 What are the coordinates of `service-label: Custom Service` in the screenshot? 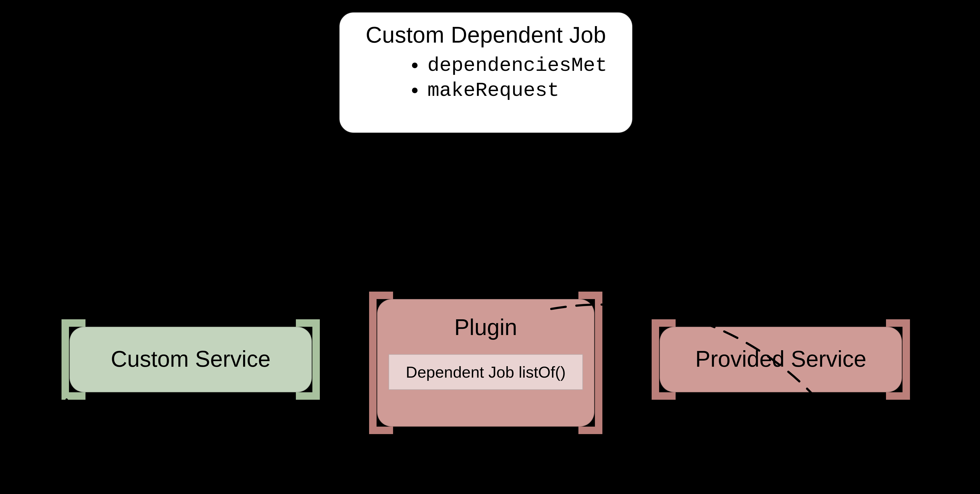 It's located at (191, 359).